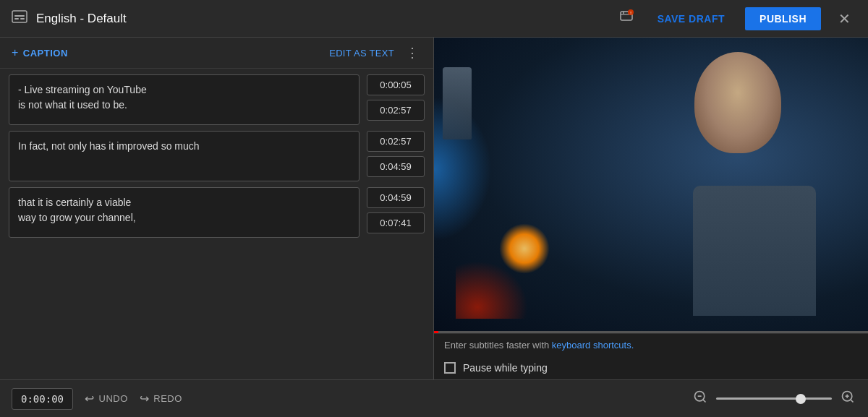 The image size is (868, 417). Describe the element at coordinates (434, 19) in the screenshot. I see `header: English - Default ! SAVE DRAFT PUBLISH ✕` at that location.